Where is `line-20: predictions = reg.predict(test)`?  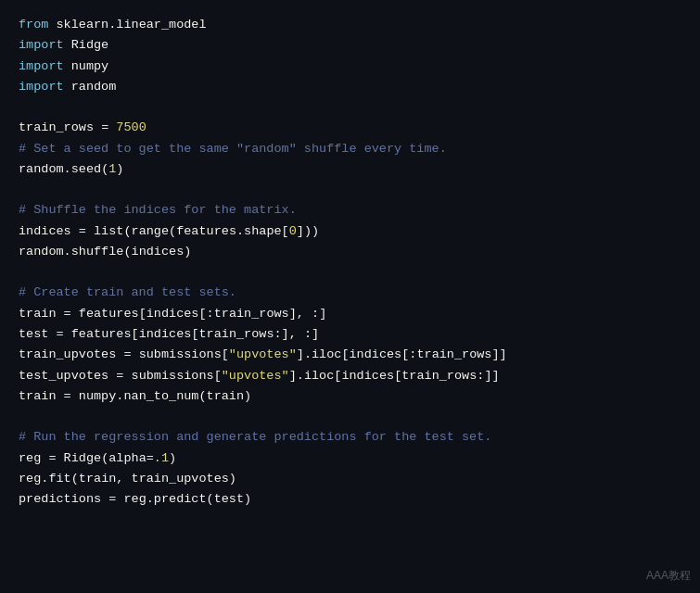
line-20: predictions = reg.predict(test) is located at coordinates (350, 499).